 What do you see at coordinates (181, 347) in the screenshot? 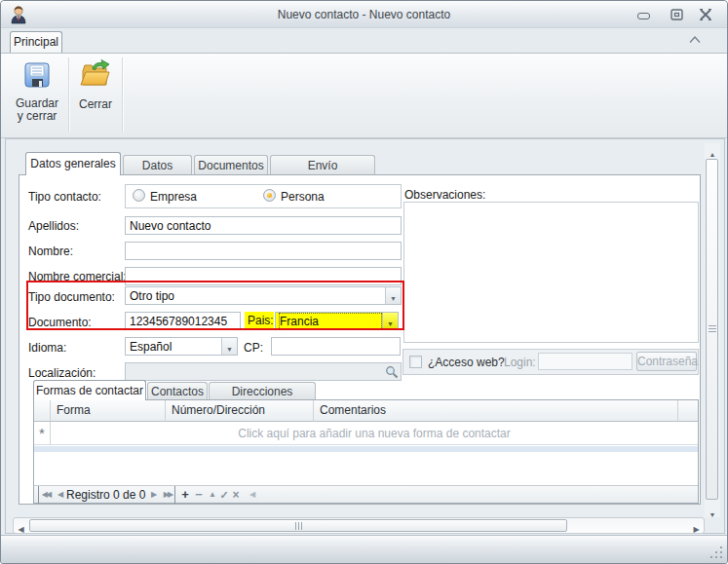
I see `idioma-combo: Español ▼` at bounding box center [181, 347].